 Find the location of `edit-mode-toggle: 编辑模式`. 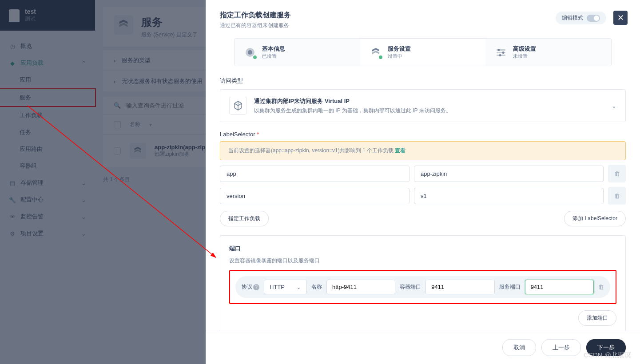

edit-mode-toggle: 编辑模式 is located at coordinates (581, 18).